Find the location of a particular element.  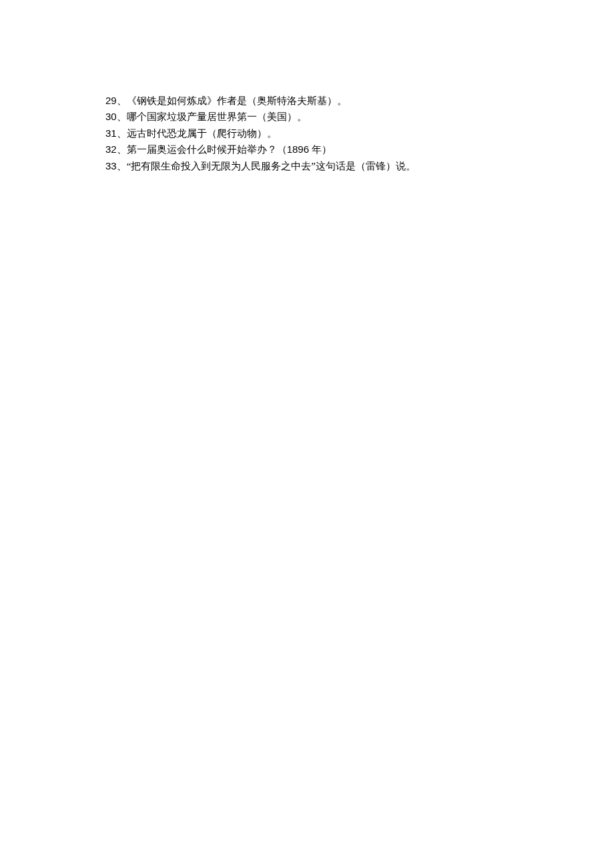

year-value: 1896 is located at coordinates (298, 149).